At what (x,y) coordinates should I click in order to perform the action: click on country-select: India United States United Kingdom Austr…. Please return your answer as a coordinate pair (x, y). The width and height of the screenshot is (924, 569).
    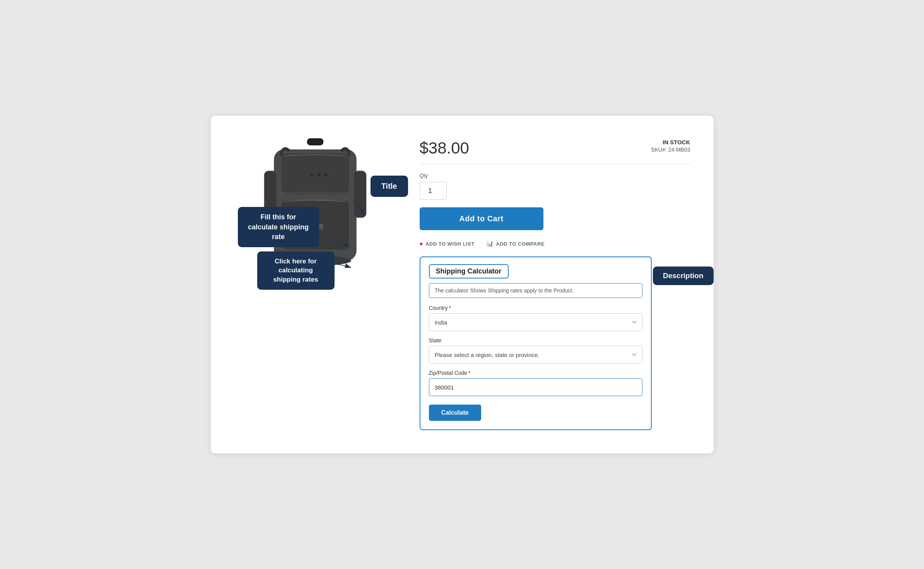
    Looking at the image, I should click on (536, 322).